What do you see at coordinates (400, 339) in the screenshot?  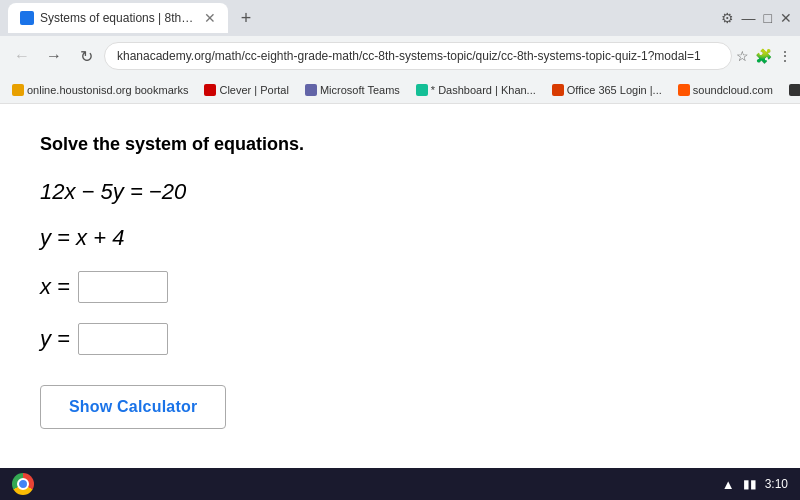 I see `y-input-row: y =` at bounding box center [400, 339].